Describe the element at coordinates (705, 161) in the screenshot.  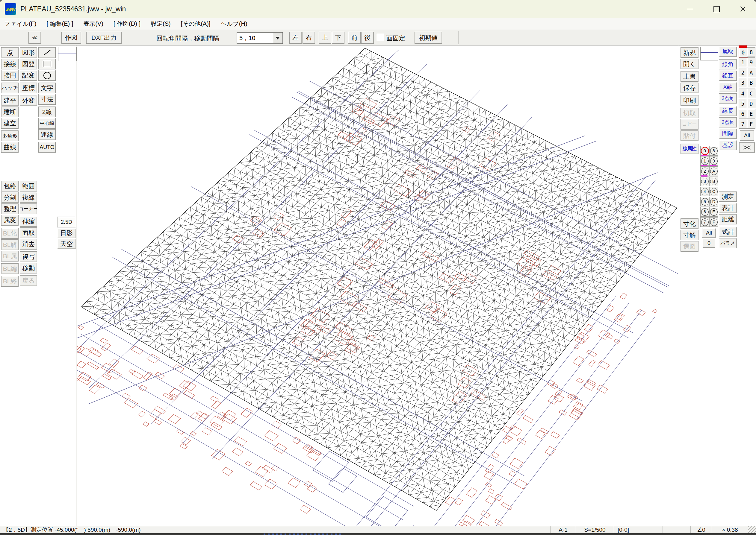
I see `group-1-button: 1` at that location.